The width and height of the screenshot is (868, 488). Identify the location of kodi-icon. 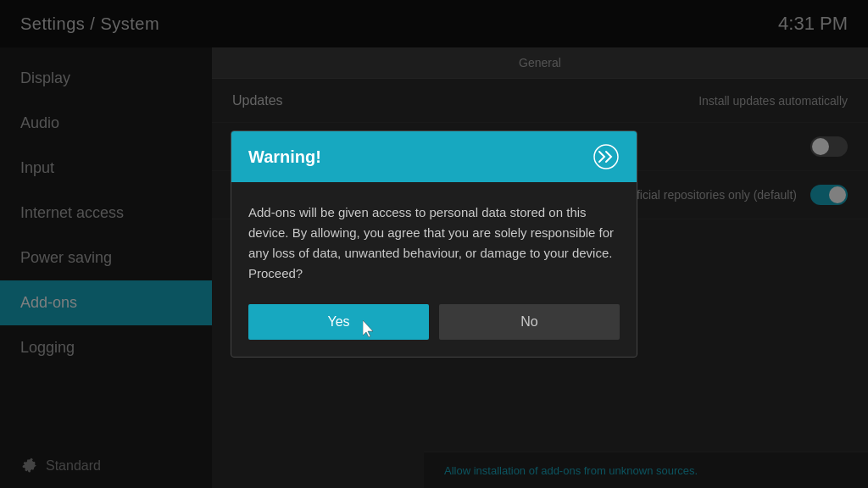
(606, 157).